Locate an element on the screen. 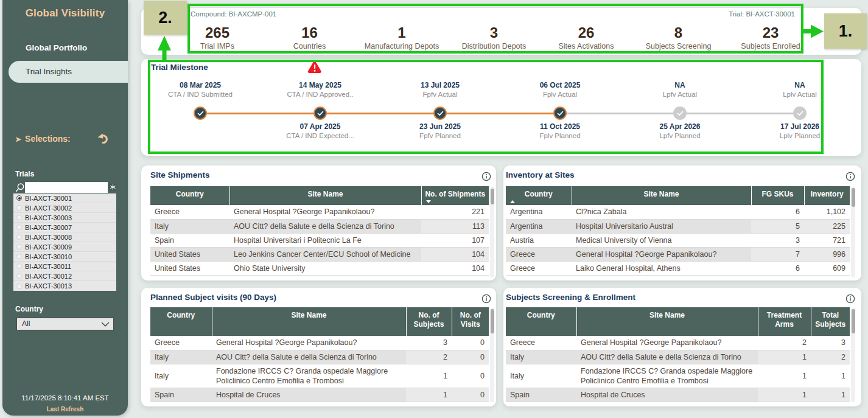  trial-list-item: BI-AXCT-30009 is located at coordinates (65, 247).